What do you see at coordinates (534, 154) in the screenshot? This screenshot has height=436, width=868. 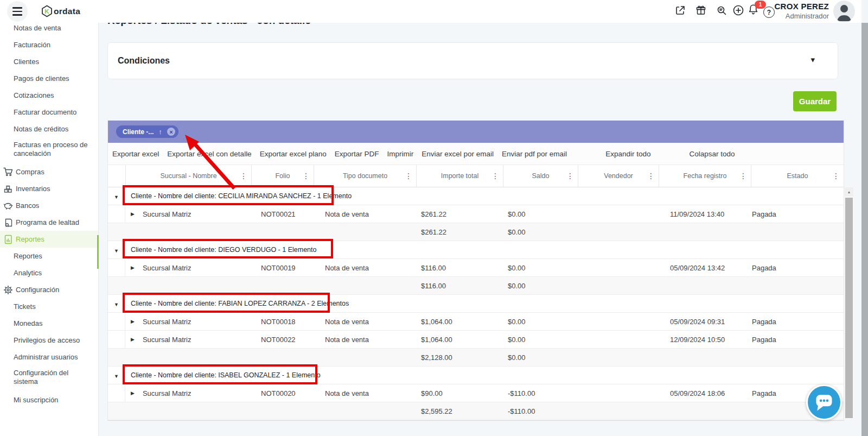 I see `send-pdf-email-button: Enviar pdf por email` at bounding box center [534, 154].